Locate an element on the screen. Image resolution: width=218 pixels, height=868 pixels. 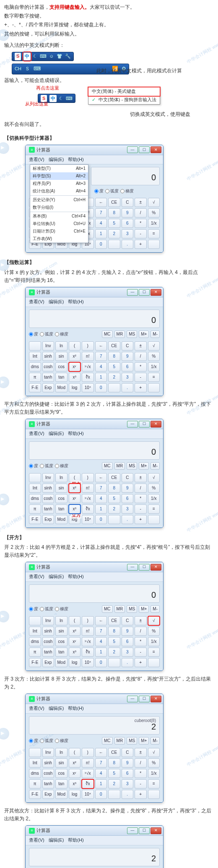
mode-grad: 梯度 is located at coordinates (62, 741).